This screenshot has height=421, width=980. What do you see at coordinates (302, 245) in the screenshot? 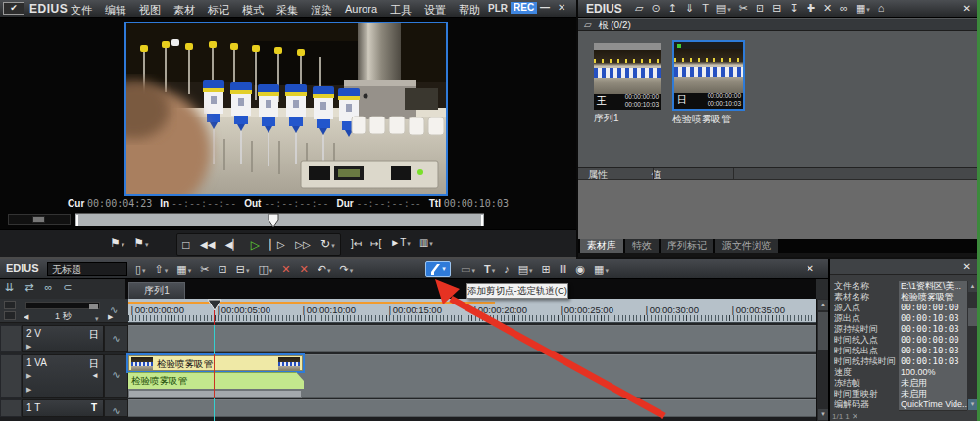
I see `fast-forward-button: ▷▷` at bounding box center [302, 245].